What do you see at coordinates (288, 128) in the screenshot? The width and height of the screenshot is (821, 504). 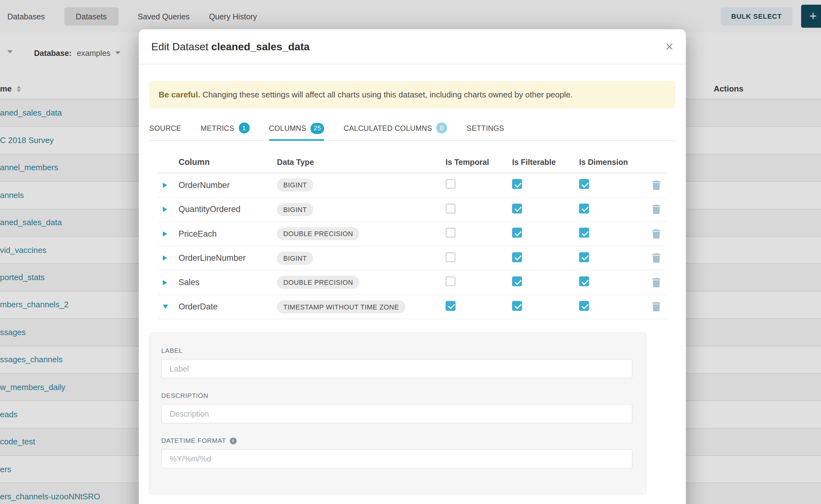 I see `tab-label: COLUMNS` at bounding box center [288, 128].